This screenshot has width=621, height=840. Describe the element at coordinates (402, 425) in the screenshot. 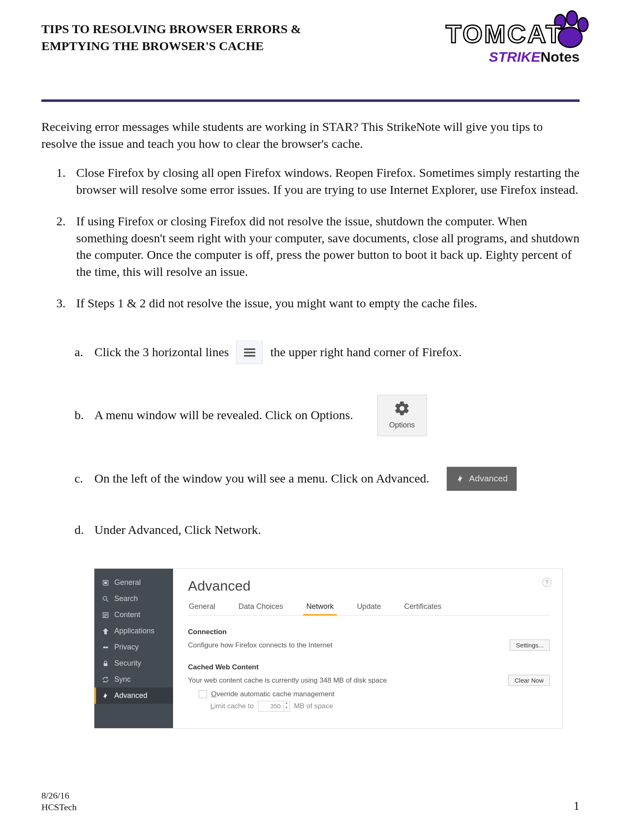

I see `options-button-label: Options` at that location.